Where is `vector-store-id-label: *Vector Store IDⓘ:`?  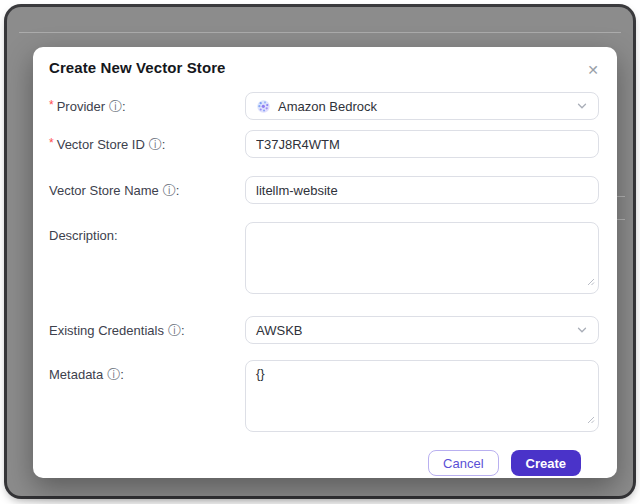 vector-store-id-label: *Vector Store IDⓘ: is located at coordinates (147, 144).